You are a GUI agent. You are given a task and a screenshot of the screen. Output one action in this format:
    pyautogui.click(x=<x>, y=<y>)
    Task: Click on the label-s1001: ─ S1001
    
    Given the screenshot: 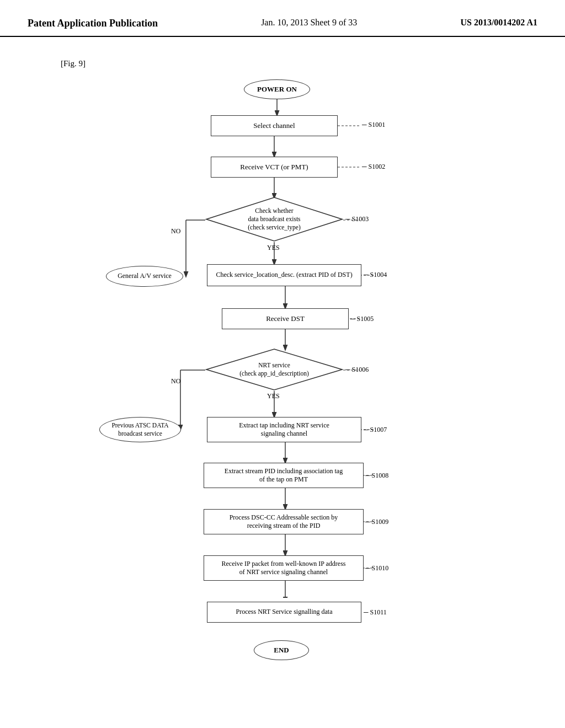 What is the action you would take?
    pyautogui.click(x=374, y=125)
    